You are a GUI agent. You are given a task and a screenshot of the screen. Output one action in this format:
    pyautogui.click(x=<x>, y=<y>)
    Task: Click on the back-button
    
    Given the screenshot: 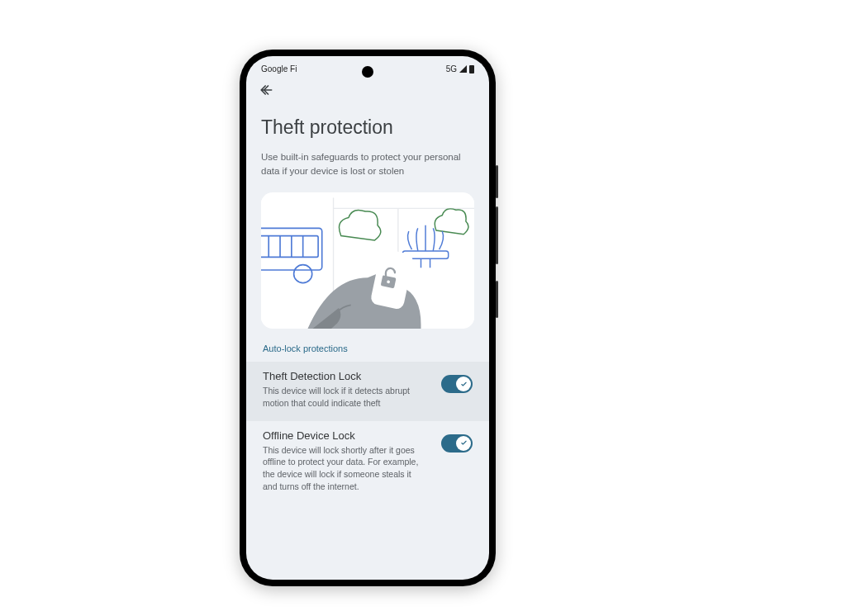 What is the action you would take?
    pyautogui.click(x=266, y=90)
    